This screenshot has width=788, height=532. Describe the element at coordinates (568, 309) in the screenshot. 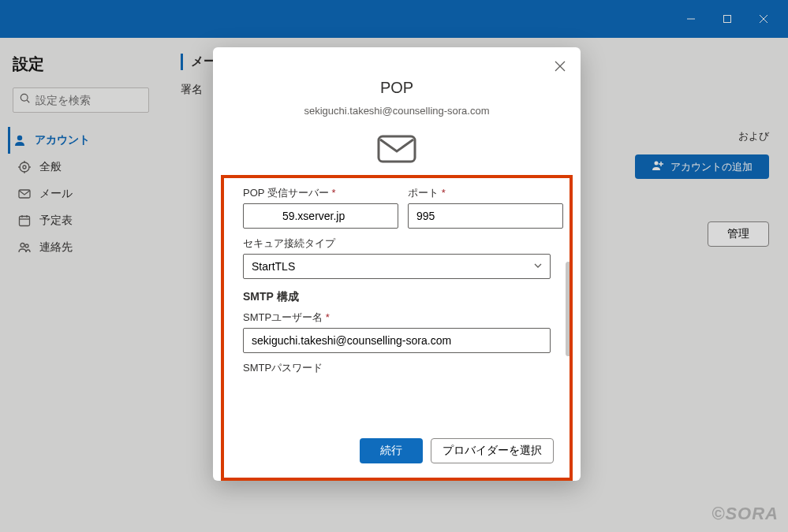

I see `scrollbar` at that location.